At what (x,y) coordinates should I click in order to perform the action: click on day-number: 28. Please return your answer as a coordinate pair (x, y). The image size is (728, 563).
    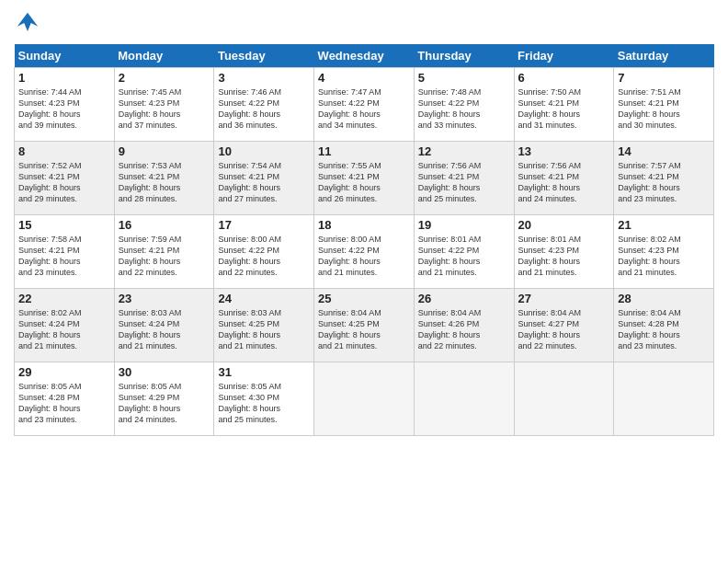
    Looking at the image, I should click on (664, 298).